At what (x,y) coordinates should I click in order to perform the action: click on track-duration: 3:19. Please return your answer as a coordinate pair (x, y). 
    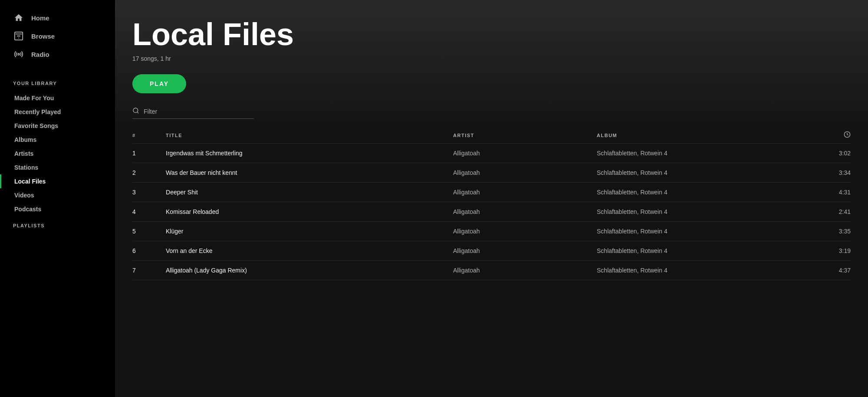
    Looking at the image, I should click on (813, 251).